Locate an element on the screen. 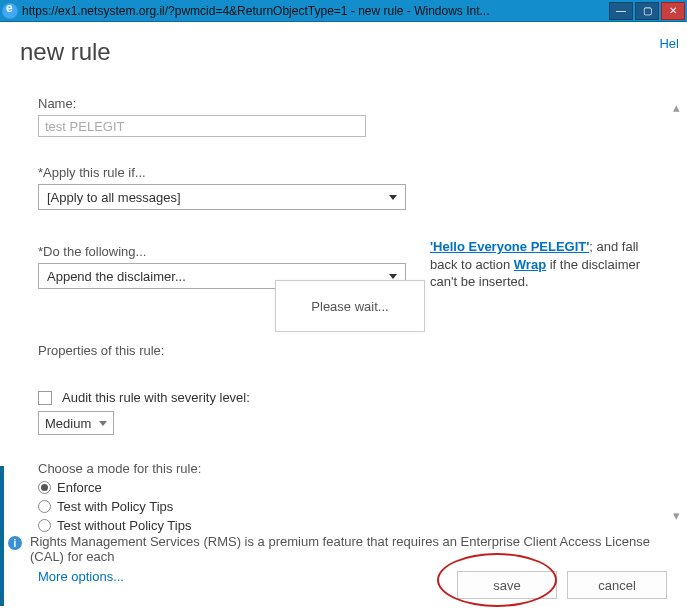 This screenshot has height=609, width=687. audit-label: Audit this rule with severity level: is located at coordinates (156, 398).